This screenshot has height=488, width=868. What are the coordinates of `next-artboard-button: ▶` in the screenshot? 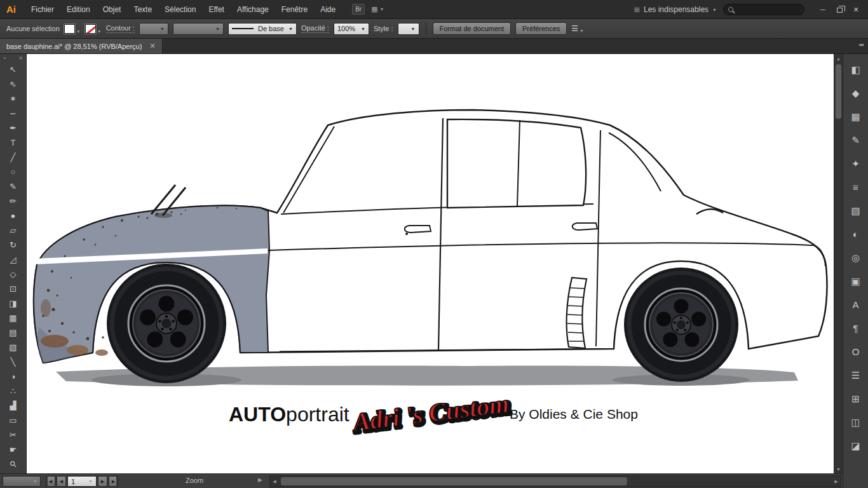 It's located at (103, 482).